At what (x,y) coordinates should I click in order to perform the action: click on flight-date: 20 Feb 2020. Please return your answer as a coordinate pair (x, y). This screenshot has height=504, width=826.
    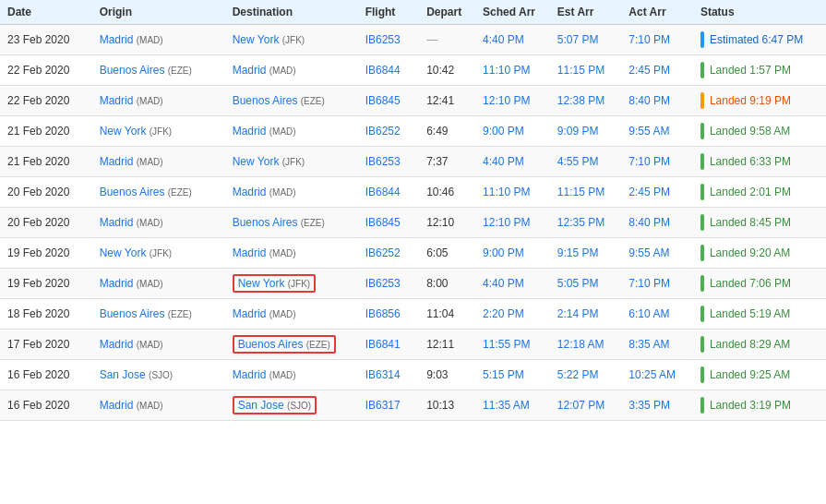
    Looking at the image, I should click on (46, 223).